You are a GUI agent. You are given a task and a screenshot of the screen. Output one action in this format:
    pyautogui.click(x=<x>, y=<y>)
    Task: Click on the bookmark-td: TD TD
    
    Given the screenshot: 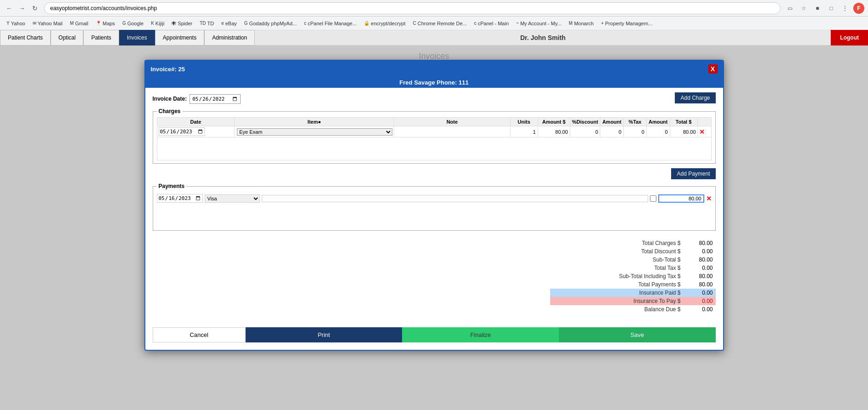 What is the action you would take?
    pyautogui.click(x=207, y=23)
    